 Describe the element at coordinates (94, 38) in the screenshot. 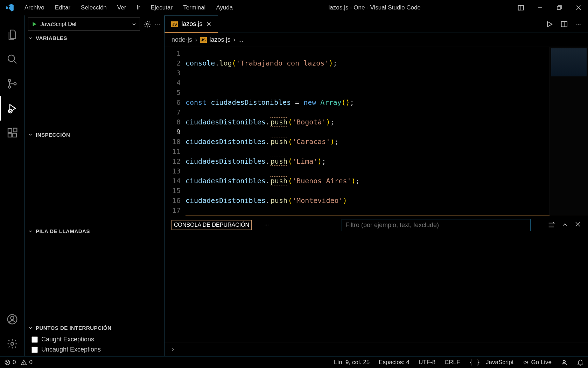

I see `section-variables: VARIABLES` at that location.